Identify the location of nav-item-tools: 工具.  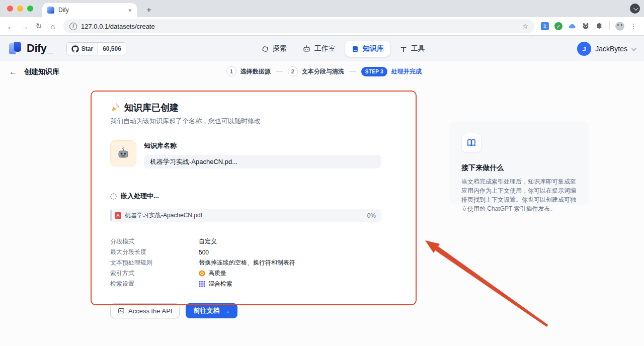
(413, 49).